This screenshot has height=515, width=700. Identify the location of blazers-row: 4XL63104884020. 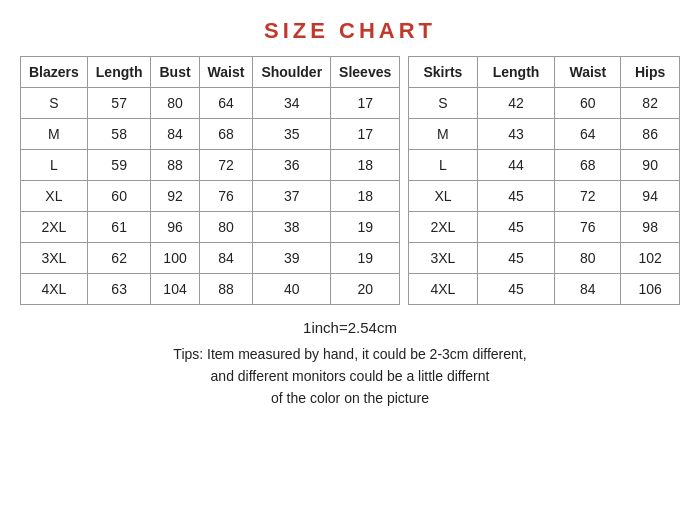
(210, 290).